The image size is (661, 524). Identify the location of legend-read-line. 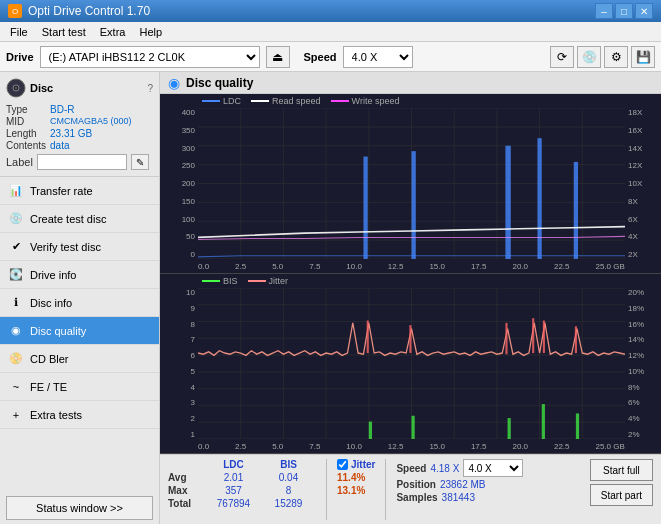
(260, 101).